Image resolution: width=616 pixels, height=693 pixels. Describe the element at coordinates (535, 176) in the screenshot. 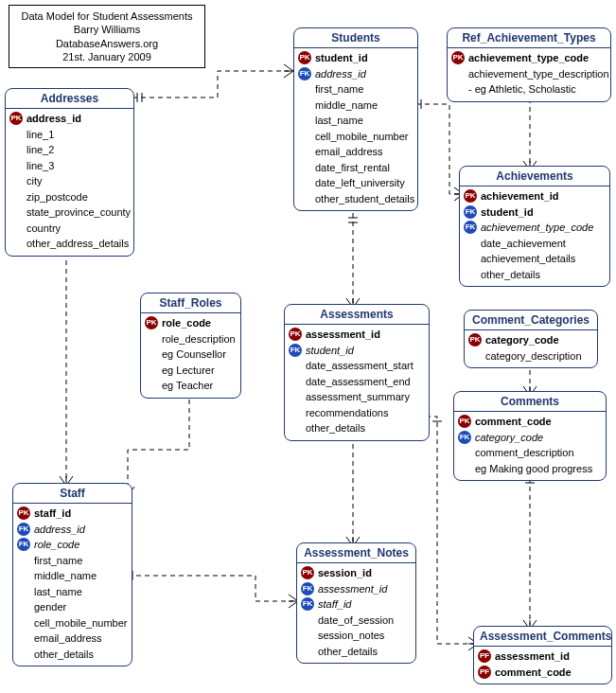

I see `entity-title: Achievements` at that location.